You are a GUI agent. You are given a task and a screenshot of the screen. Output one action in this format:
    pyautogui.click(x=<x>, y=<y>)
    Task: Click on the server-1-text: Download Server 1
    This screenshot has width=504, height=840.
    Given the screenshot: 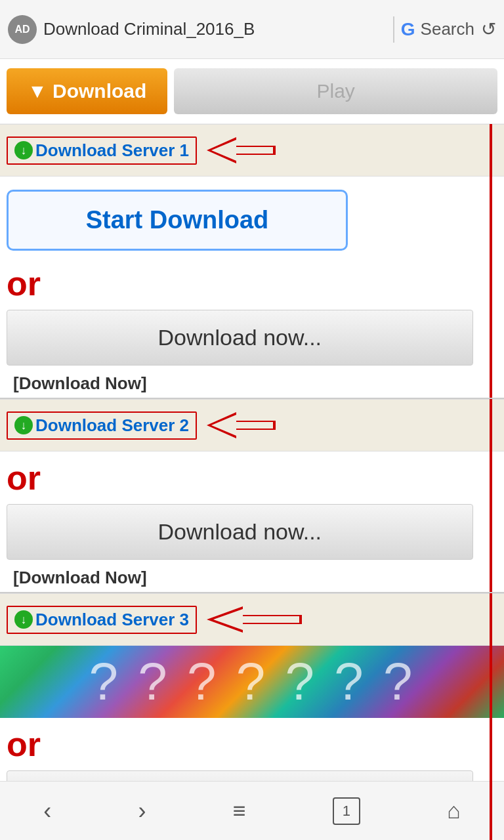 What is the action you would take?
    pyautogui.click(x=112, y=151)
    